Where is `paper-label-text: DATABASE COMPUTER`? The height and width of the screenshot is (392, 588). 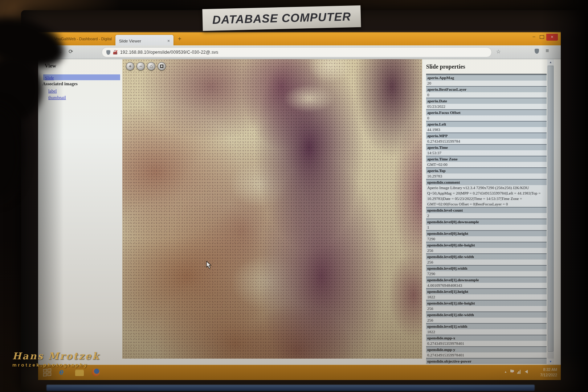
paper-label-text: DATABASE COMPUTER is located at coordinates (282, 18).